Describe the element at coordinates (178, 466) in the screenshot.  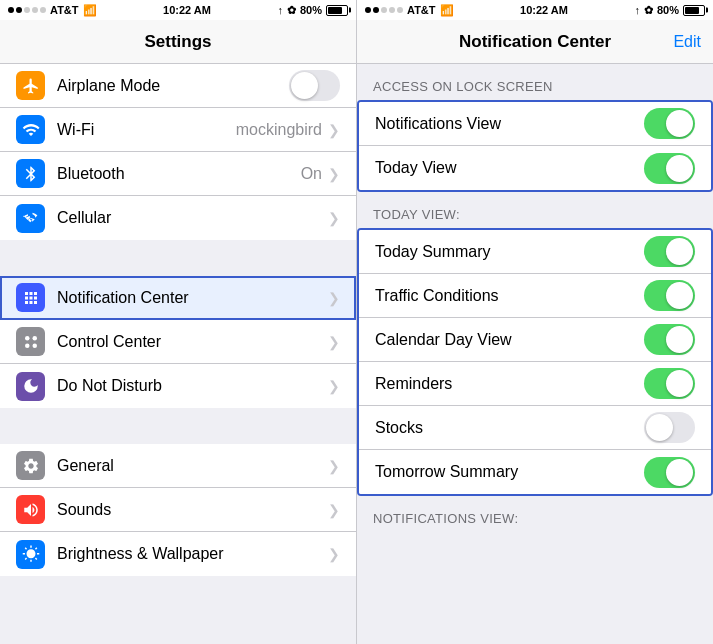
I see `setting-row-general: General ❯` at that location.